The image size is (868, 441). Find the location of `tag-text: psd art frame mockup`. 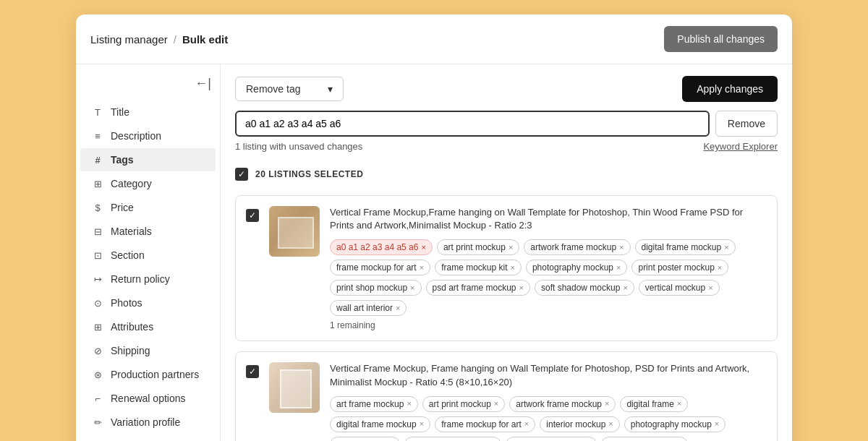

tag-text: psd art frame mockup is located at coordinates (475, 288).